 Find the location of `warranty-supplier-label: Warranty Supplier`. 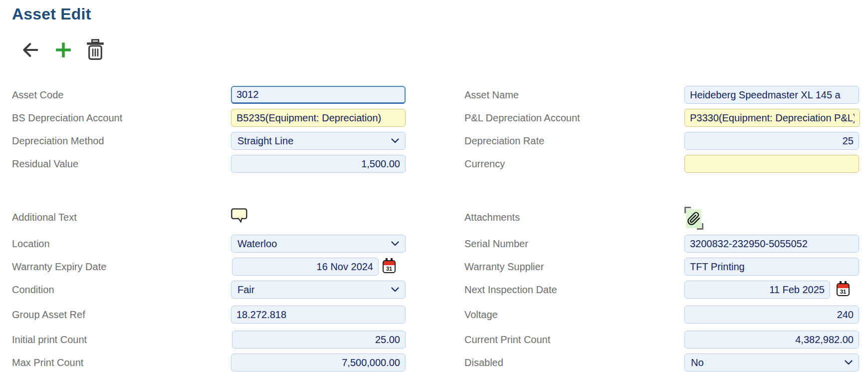

warranty-supplier-label: Warranty Supplier is located at coordinates (504, 267).